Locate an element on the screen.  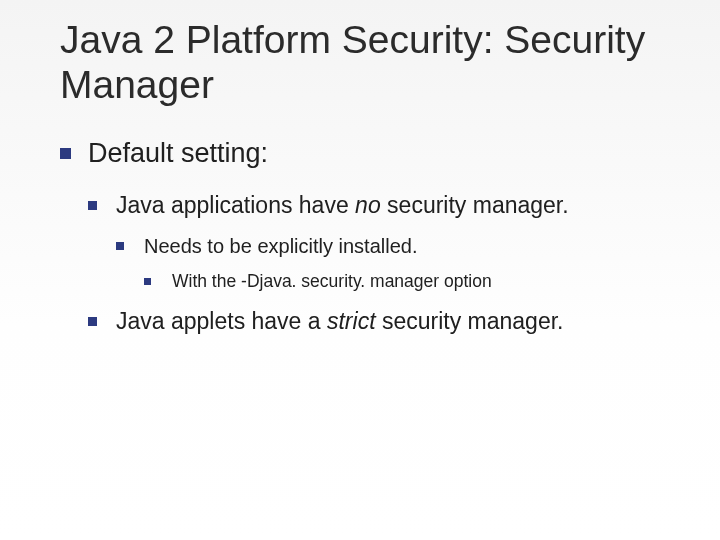
level2-emphasis: strict is located at coordinates (352, 321).